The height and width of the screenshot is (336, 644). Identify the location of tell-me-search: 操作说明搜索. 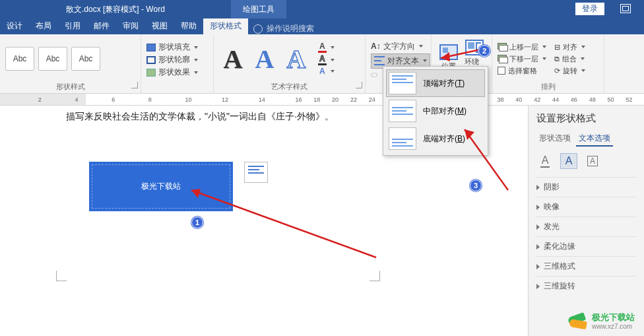
(284, 29).